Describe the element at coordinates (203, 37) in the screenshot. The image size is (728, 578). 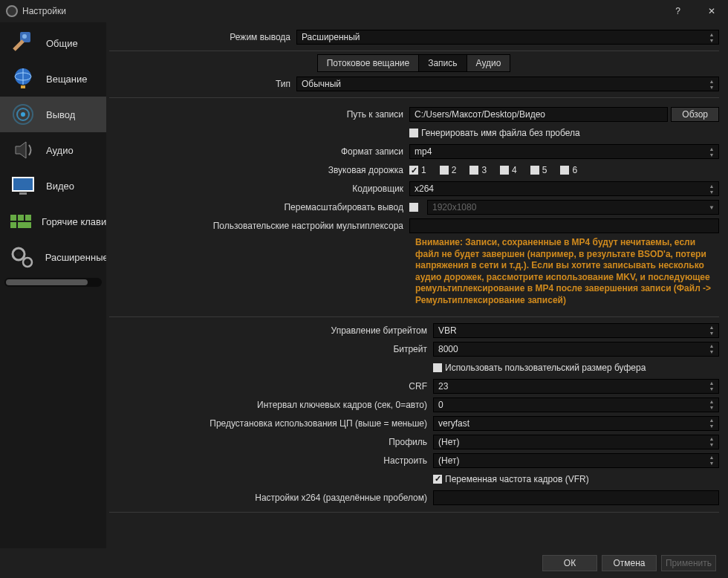
I see `output-mode-label: Режим вывода` at that location.